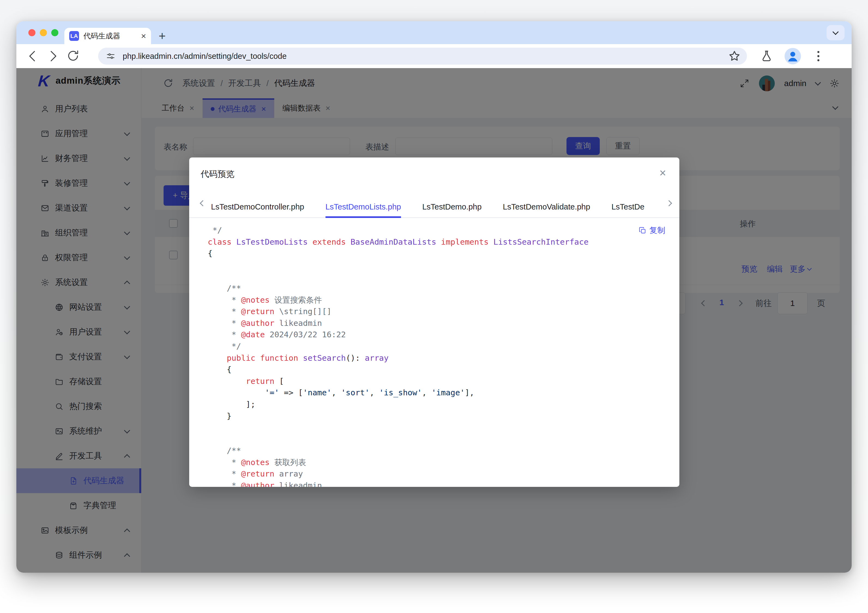  Describe the element at coordinates (43, 33) in the screenshot. I see `window-minimize-button` at that location.